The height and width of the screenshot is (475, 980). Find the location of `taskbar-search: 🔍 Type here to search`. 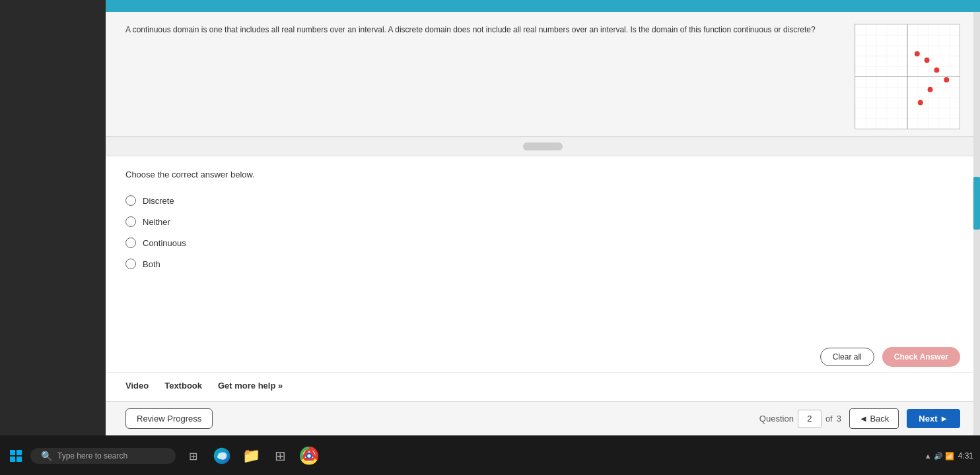

taskbar-search: 🔍 Type here to search is located at coordinates (103, 456).